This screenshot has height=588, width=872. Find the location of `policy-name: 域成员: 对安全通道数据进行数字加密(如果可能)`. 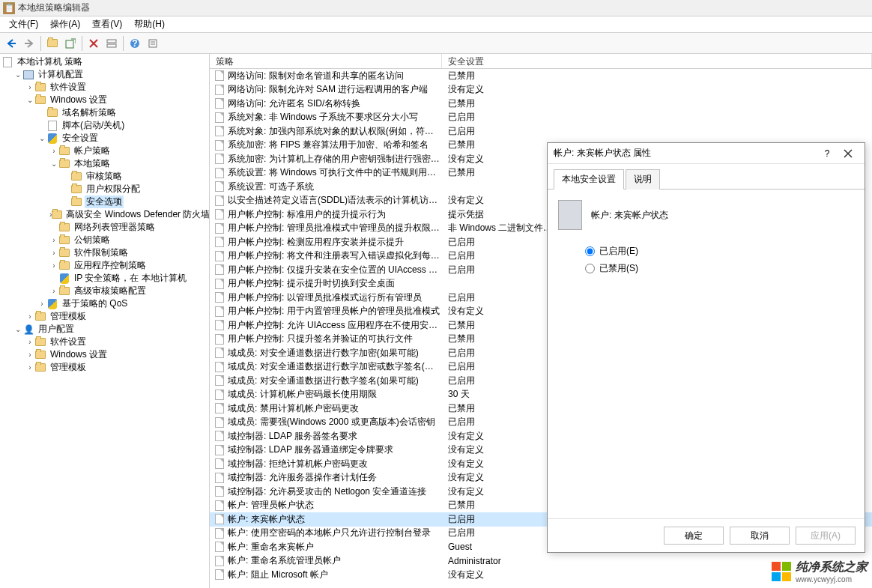

policy-name: 域成员: 对安全通道数据进行数字加密(如果可能) is located at coordinates (334, 354).